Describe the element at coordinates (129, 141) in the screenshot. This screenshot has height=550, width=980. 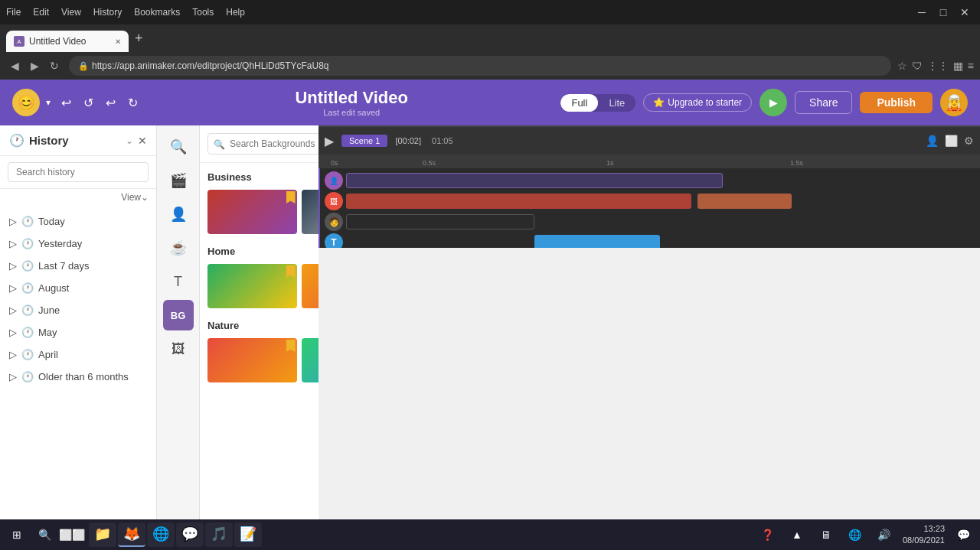
I see `history-dropdown-icon: ⌄` at that location.